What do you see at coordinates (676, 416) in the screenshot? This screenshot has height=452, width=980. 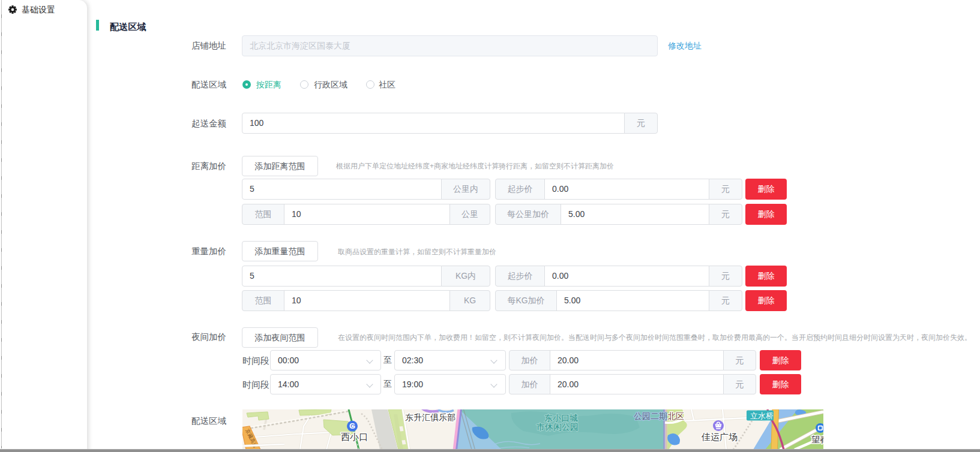 I see `svg-text: 北区` at bounding box center [676, 416].